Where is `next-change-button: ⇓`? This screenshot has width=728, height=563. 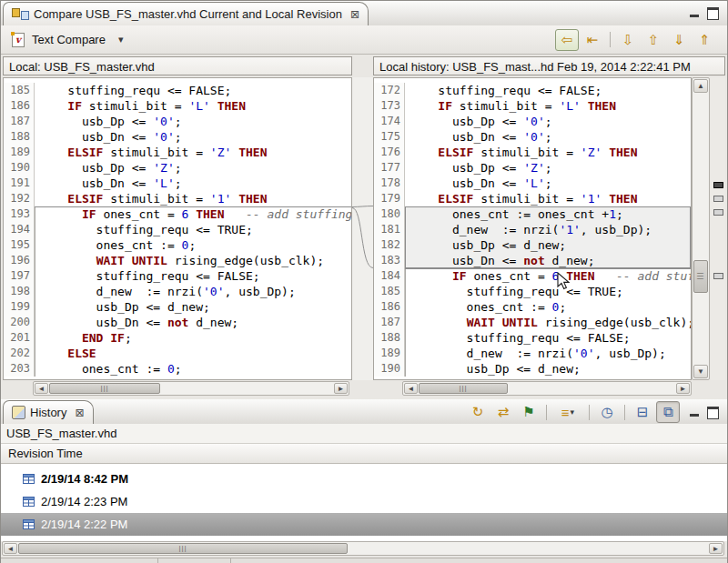
next-change-button: ⇓ is located at coordinates (679, 40).